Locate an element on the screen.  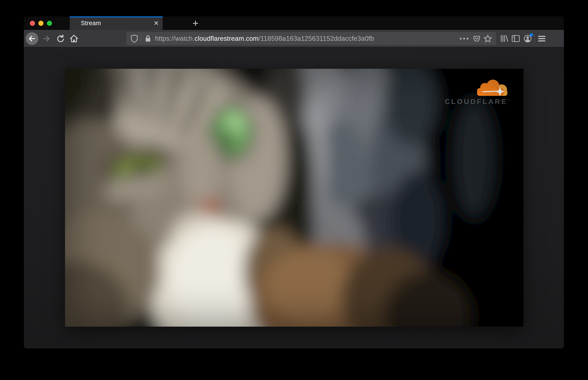
pocket-icon is located at coordinates (477, 38).